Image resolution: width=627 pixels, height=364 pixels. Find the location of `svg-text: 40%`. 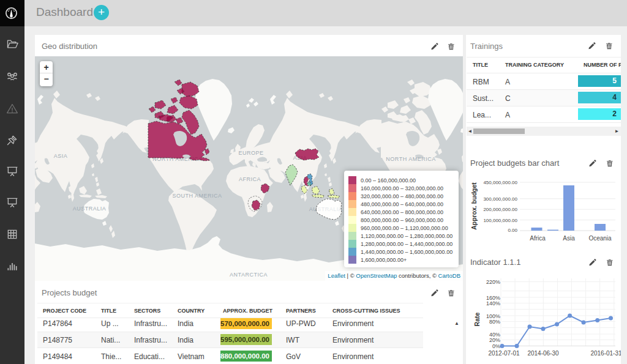

svg-text: 40% is located at coordinates (495, 335).